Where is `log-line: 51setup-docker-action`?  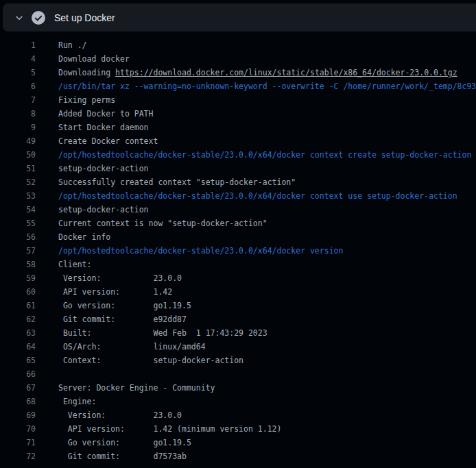
log-line: 51setup-docker-action is located at coordinates (238, 169).